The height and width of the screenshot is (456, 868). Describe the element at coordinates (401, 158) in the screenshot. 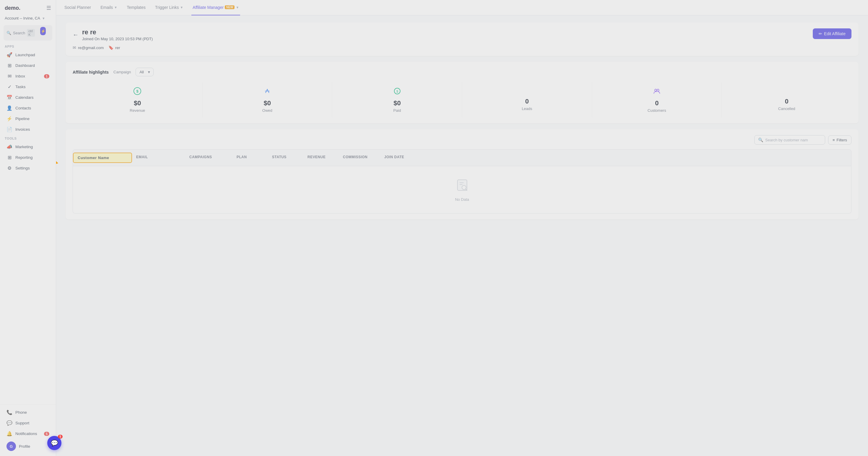

I see `th-join-date: Join Date` at that location.